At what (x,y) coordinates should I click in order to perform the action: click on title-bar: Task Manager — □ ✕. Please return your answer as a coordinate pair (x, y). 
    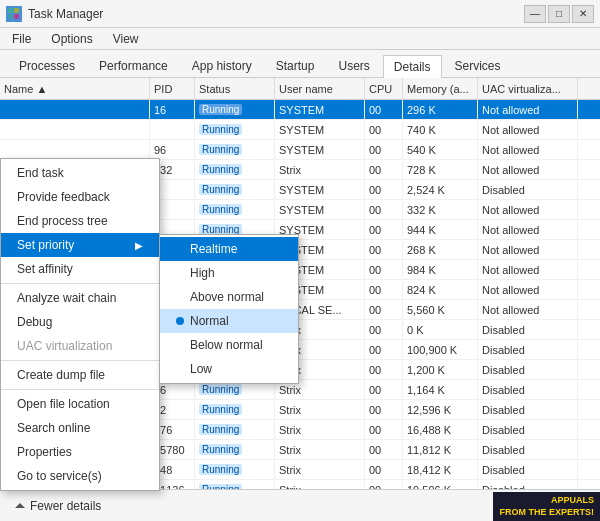
    Looking at the image, I should click on (300, 14).